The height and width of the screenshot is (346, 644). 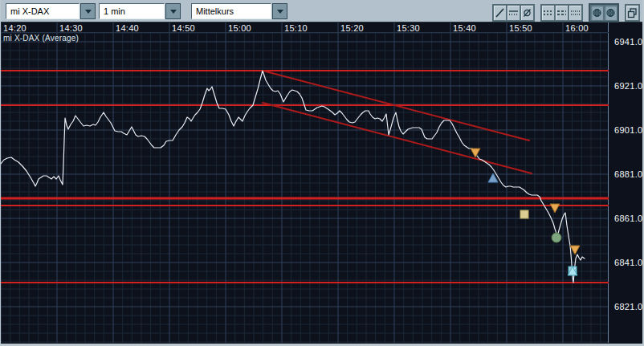 I want to click on fine-dotted-rows-icon, so click(x=575, y=13).